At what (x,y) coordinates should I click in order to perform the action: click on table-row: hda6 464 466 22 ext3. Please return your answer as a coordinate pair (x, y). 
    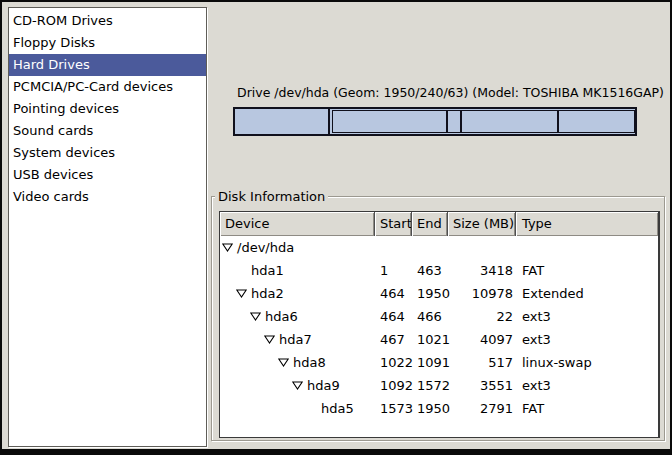
    Looking at the image, I should click on (439, 316).